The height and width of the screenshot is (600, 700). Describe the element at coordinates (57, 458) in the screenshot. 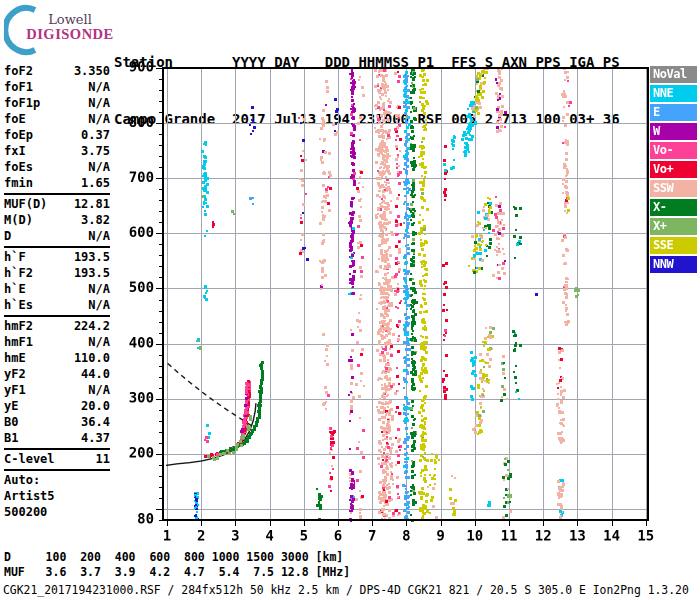

I see `param-group: C-level11` at that location.